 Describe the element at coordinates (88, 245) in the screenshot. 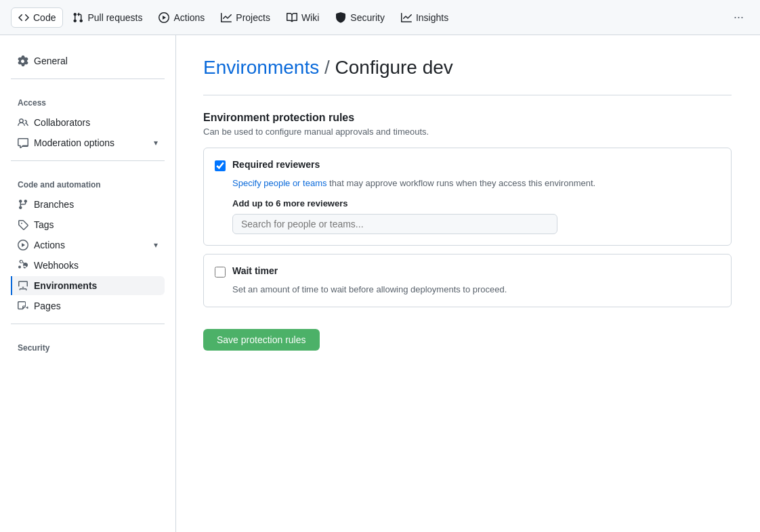

I see `sidebar-item-actions: Actions ▾` at that location.